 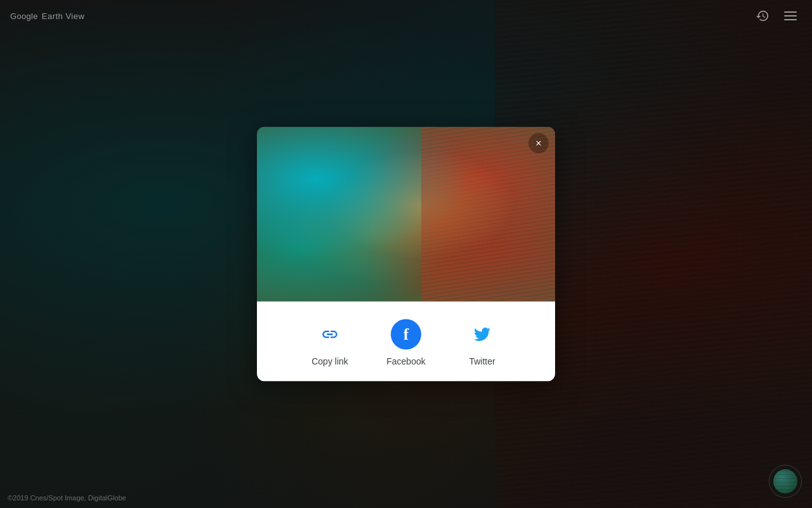 I want to click on close-icon: ×, so click(x=538, y=144).